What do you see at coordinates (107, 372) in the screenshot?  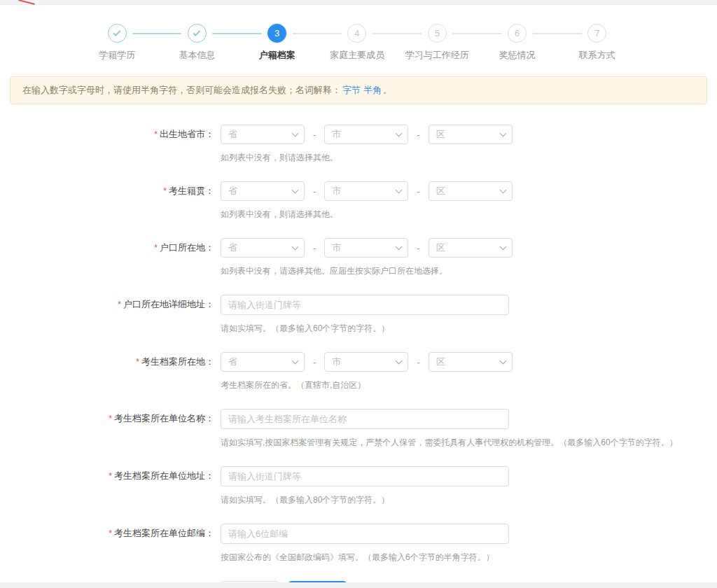 I see `field-label: *考生档案所在地：` at bounding box center [107, 372].